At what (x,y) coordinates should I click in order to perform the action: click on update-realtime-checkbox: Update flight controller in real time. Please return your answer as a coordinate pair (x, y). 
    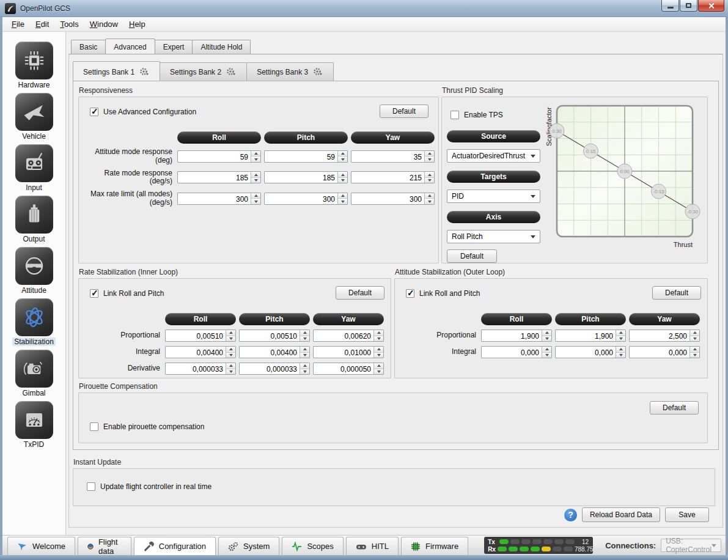
    Looking at the image, I should click on (149, 487).